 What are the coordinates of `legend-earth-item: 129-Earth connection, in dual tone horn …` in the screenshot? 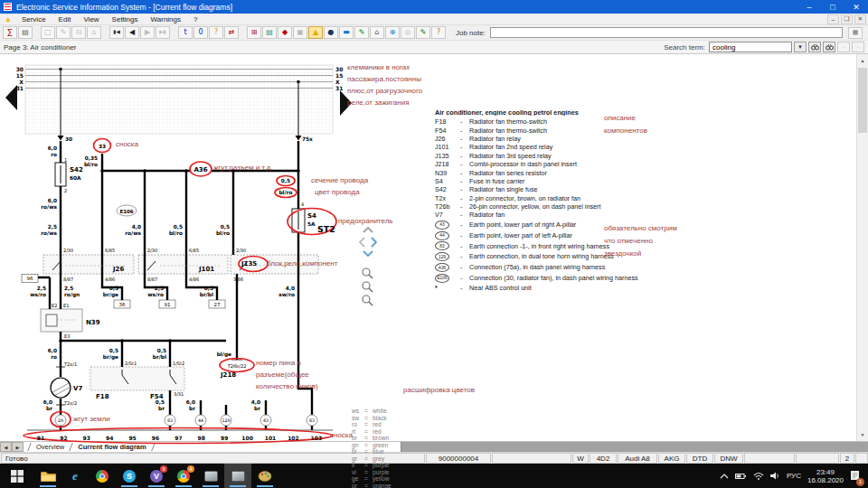 It's located at (586, 257).